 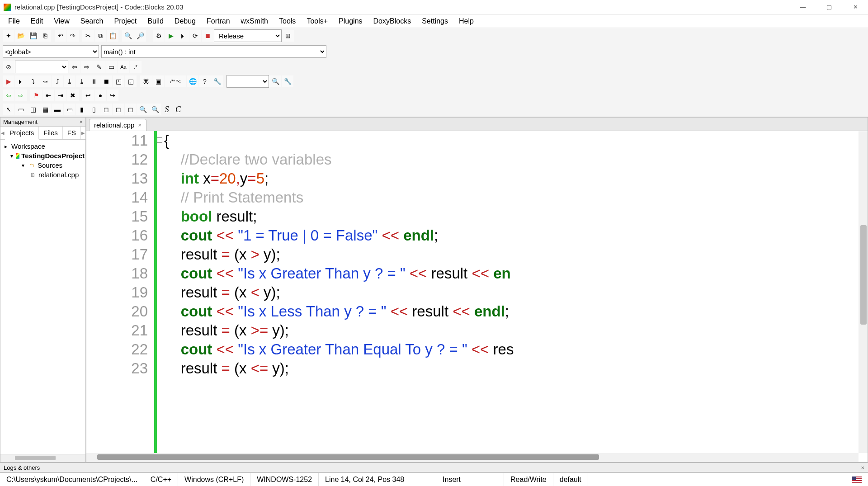 What do you see at coordinates (3, 133) in the screenshot?
I see `mgmt-tab-scroll-left: ◂` at bounding box center [3, 133].